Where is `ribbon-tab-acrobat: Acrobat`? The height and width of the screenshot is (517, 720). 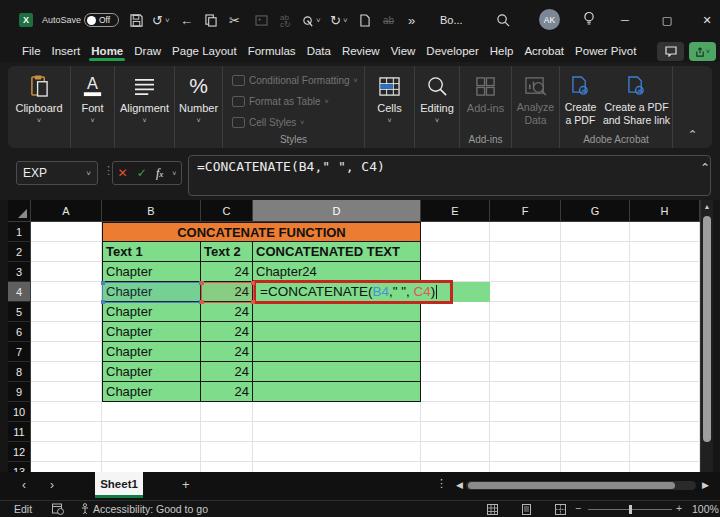
ribbon-tab-acrobat: Acrobat is located at coordinates (544, 51).